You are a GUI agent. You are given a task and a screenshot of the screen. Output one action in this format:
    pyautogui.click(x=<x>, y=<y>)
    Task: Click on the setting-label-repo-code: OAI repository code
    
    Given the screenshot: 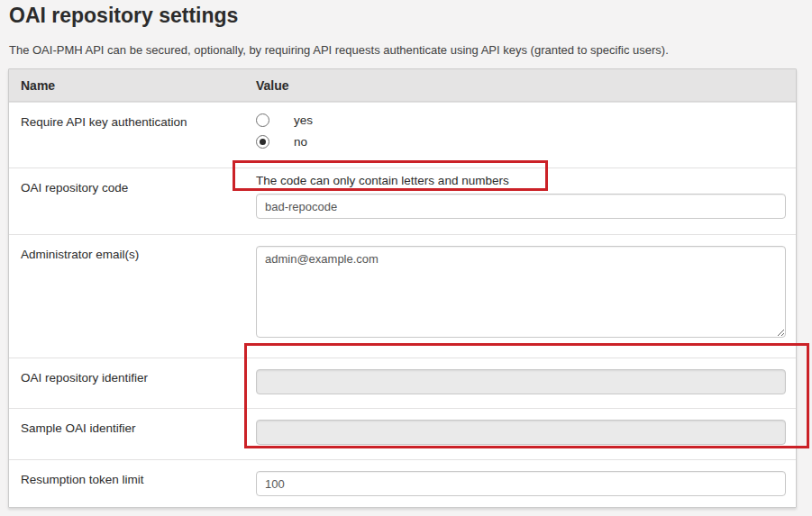 What is the action you would take?
    pyautogui.click(x=132, y=202)
    